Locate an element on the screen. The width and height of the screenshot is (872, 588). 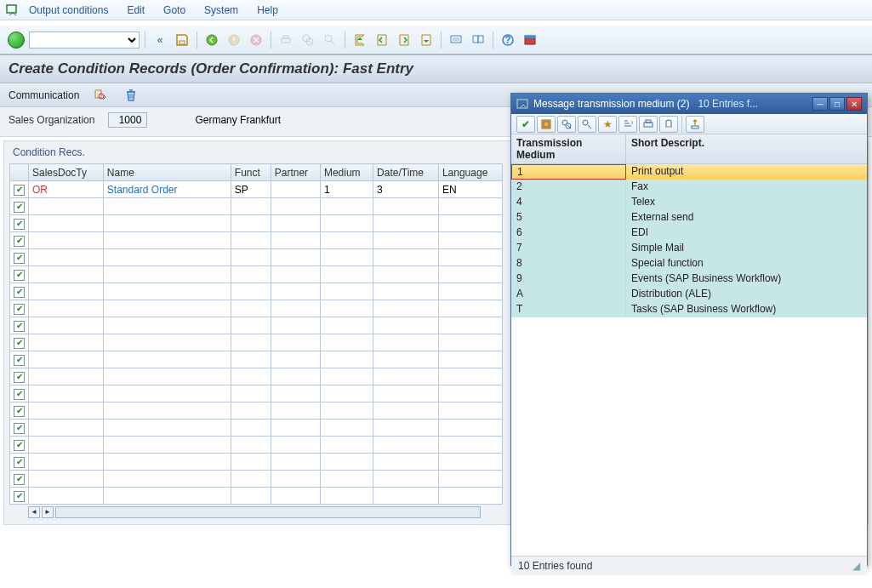
save-icon is located at coordinates (182, 40).